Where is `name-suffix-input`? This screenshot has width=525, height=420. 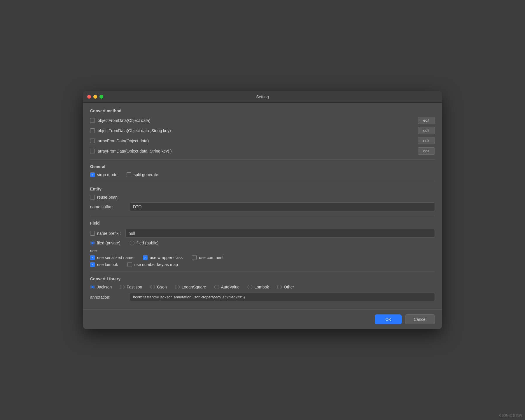 name-suffix-input is located at coordinates (282, 207).